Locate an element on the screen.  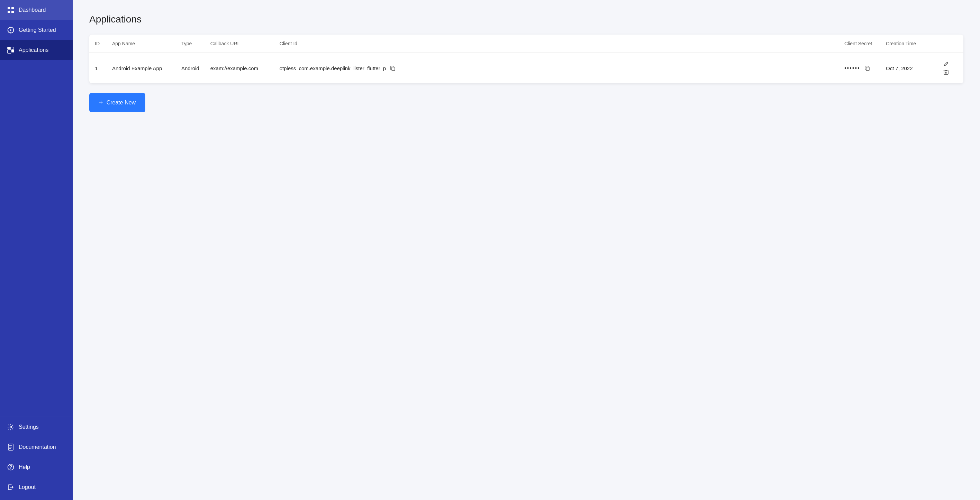
delete-button is located at coordinates (946, 72).